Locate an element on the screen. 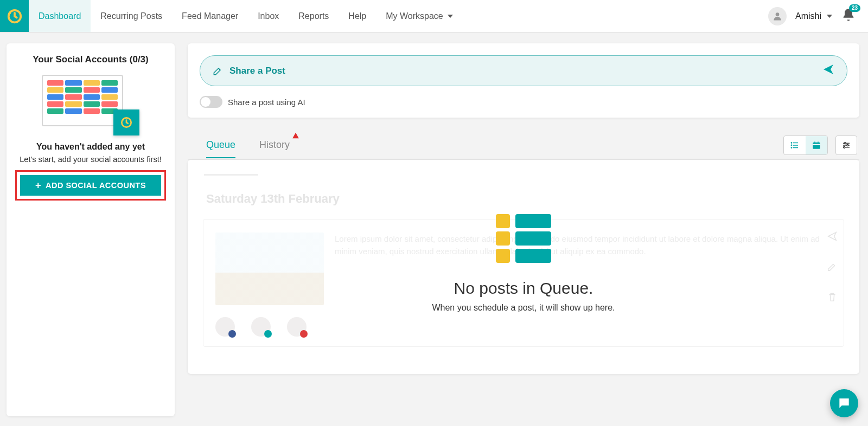 The width and height of the screenshot is (868, 426). share-post-label: Share a Post is located at coordinates (257, 71).